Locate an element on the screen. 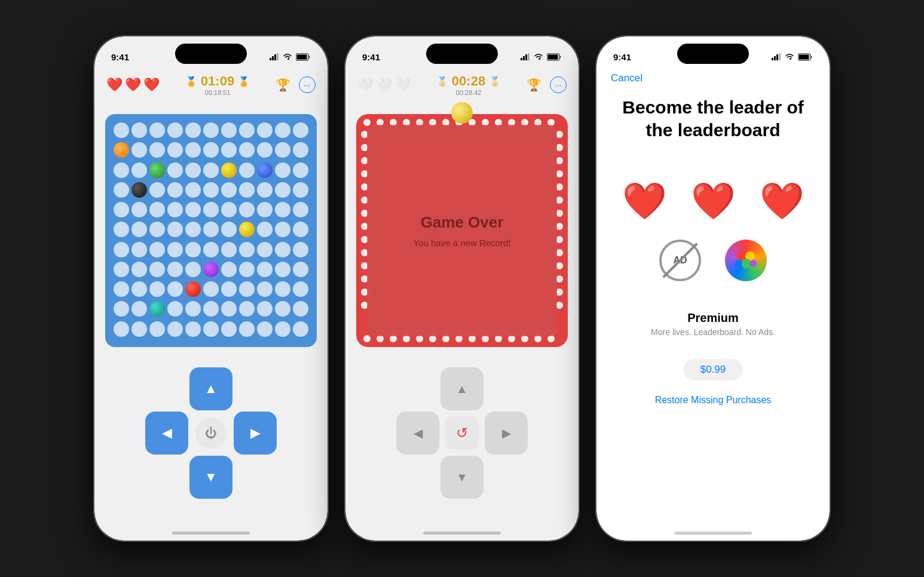  timer-main-2: 00:28 is located at coordinates (469, 81).